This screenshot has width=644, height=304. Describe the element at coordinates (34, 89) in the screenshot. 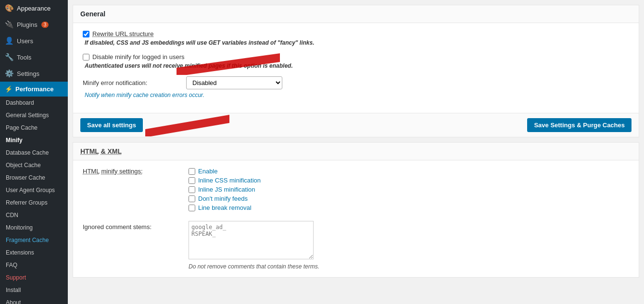

I see `sidebar-section-performance: ⚡ Performance` at that location.